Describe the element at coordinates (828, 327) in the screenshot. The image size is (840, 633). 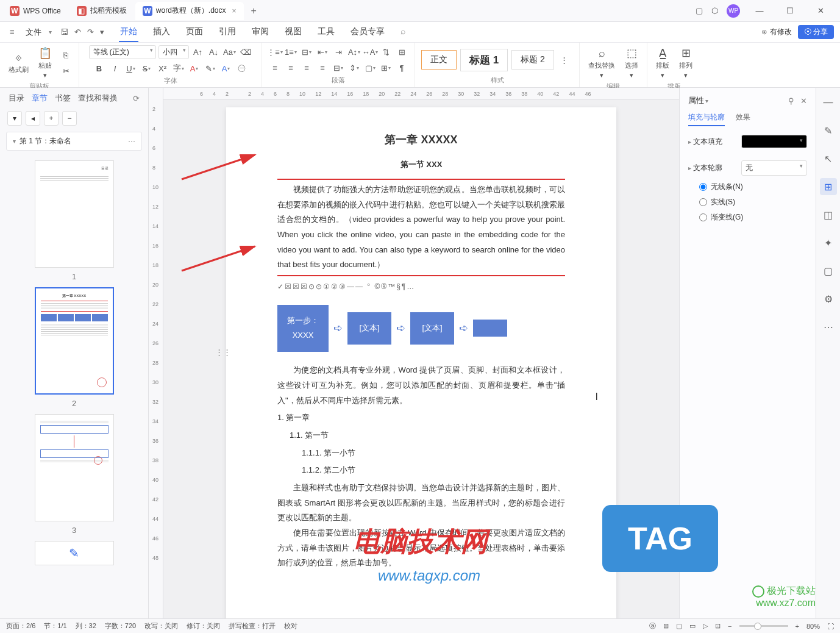
I see `more-icon: ⋯` at that location.